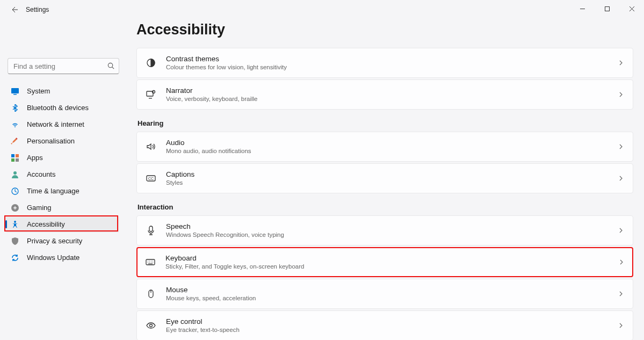  What do you see at coordinates (392, 235) in the screenshot?
I see `card-subtitle: Windows Speech Recognition, voice typing` at bounding box center [392, 235].